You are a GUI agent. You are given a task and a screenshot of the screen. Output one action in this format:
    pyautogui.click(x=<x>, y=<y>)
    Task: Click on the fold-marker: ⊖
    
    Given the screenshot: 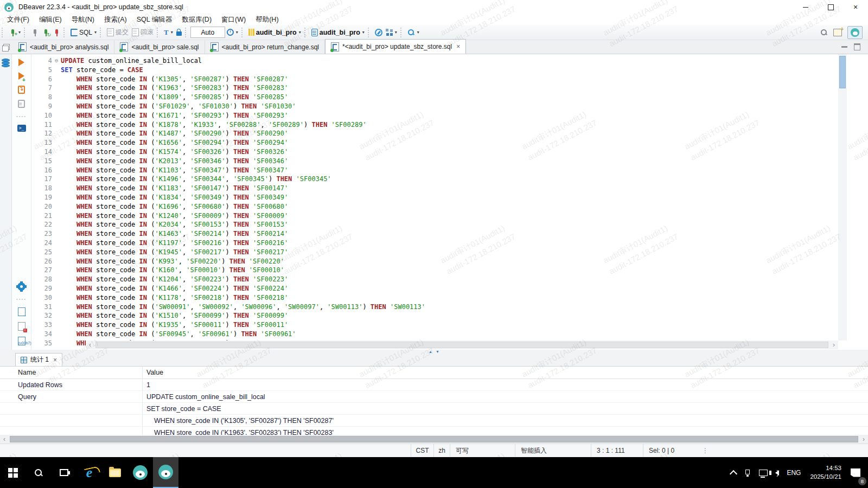 What is the action you would take?
    pyautogui.click(x=56, y=61)
    